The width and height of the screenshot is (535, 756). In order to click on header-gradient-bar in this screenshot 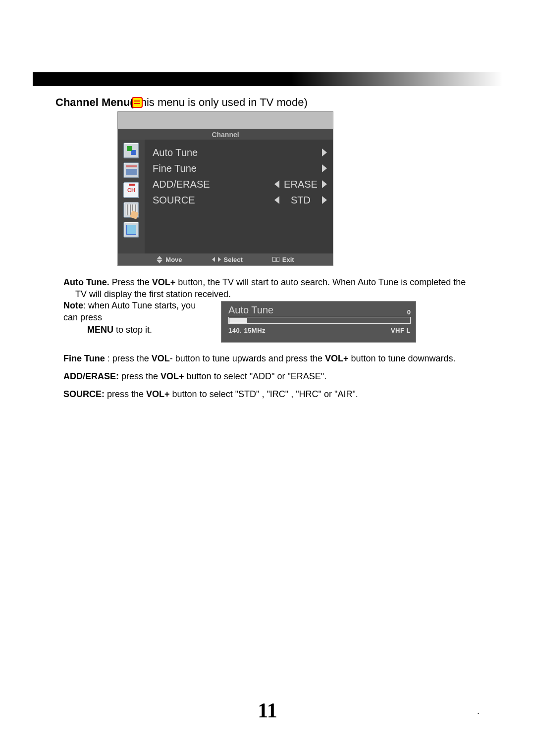, I will do `click(268, 79)`.